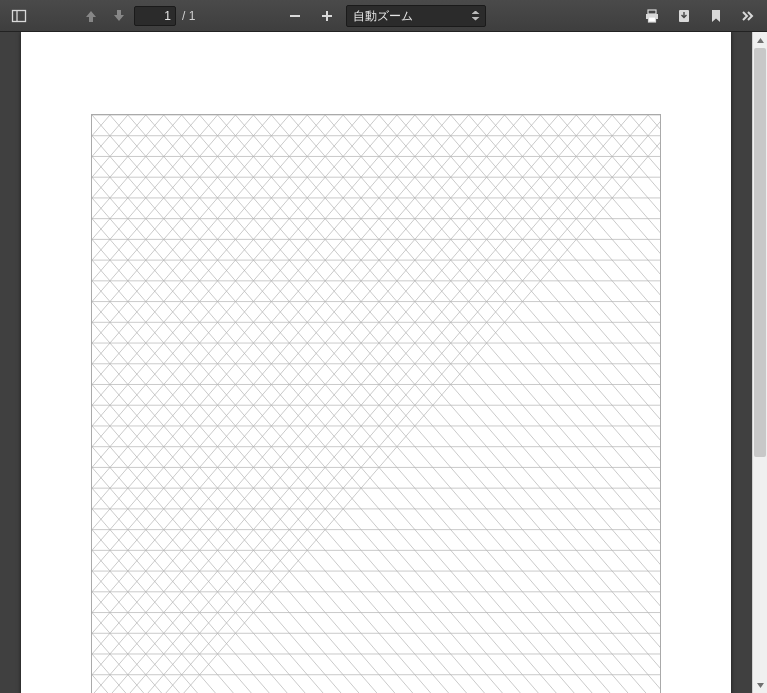 The image size is (767, 693). I want to click on scroll-up-icon, so click(760, 40).